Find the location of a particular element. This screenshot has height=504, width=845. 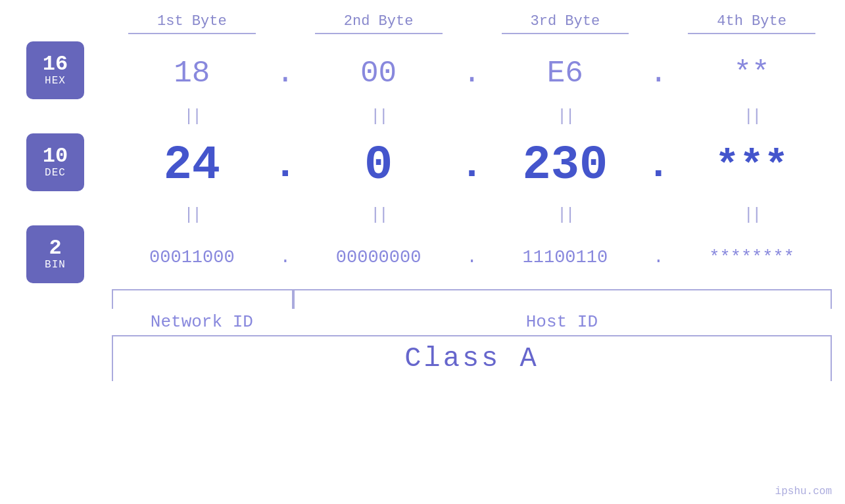

eq-3: || is located at coordinates (566, 116).